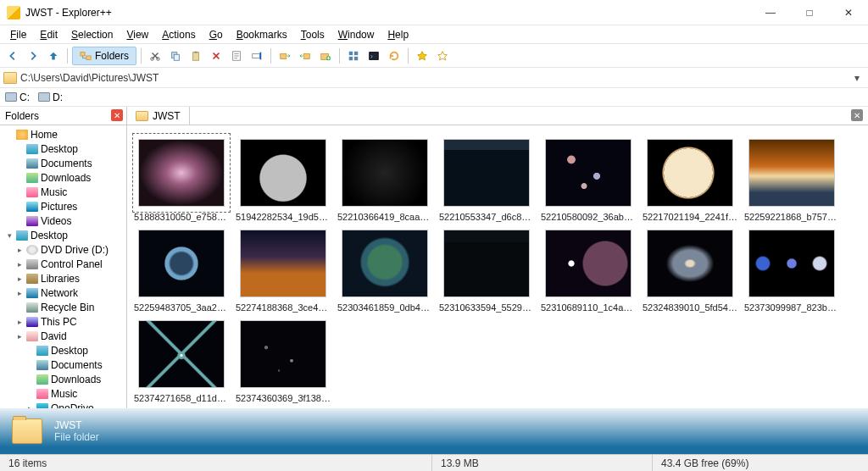 This screenshot has height=471, width=868. Describe the element at coordinates (690, 217) in the screenshot. I see `file-name: 52217021194_2241f505e1_k....` at that location.